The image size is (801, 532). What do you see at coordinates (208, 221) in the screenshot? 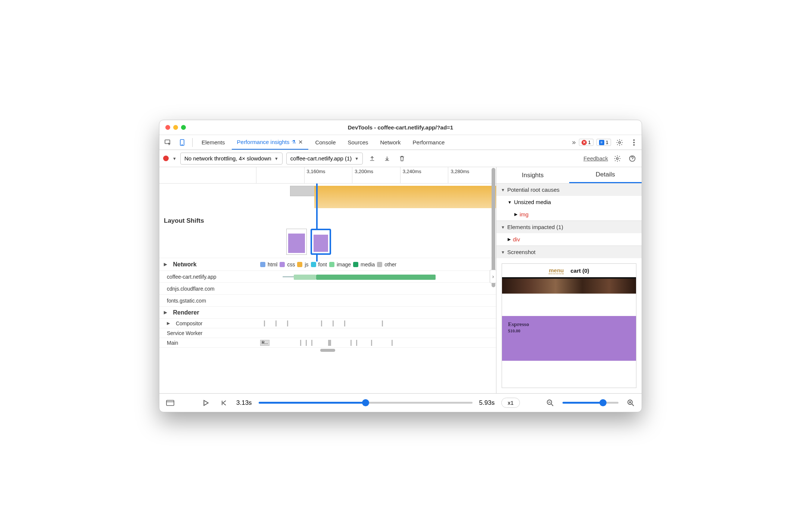
I see `row-label: Layout Shifts` at bounding box center [208, 221].